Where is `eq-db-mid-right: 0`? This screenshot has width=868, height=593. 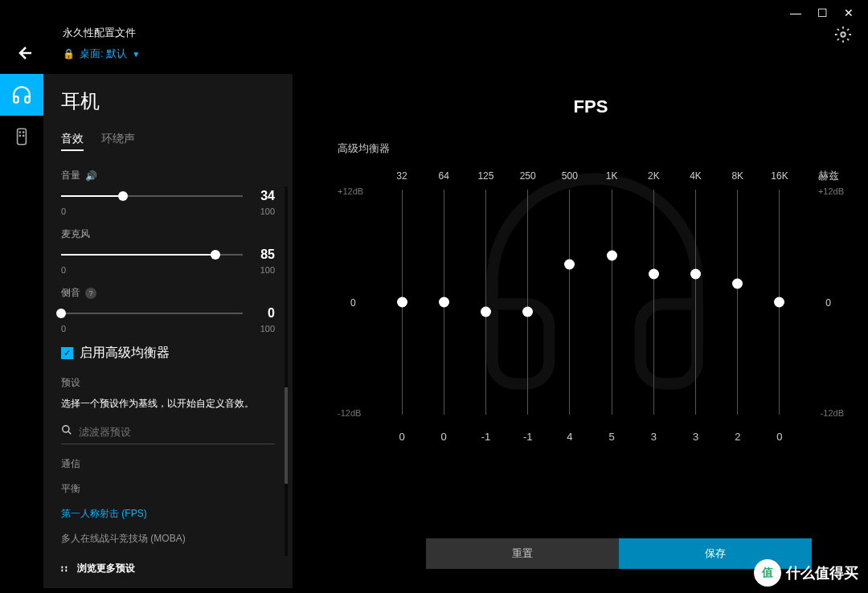
eq-db-mid-right: 0 is located at coordinates (828, 303).